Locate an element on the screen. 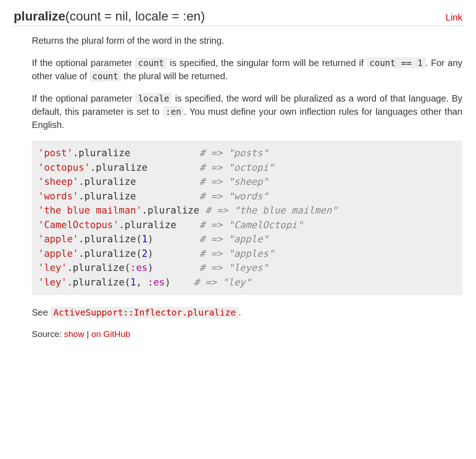  code-count: count is located at coordinates (151, 63).